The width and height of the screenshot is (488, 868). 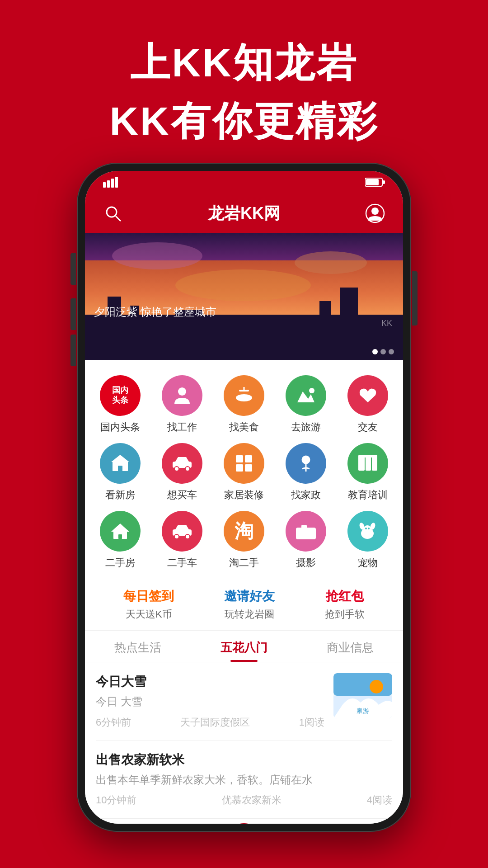 What do you see at coordinates (249, 604) in the screenshot?
I see `action-item-1: 邀请好友 玩转龙岩圈` at bounding box center [249, 604].